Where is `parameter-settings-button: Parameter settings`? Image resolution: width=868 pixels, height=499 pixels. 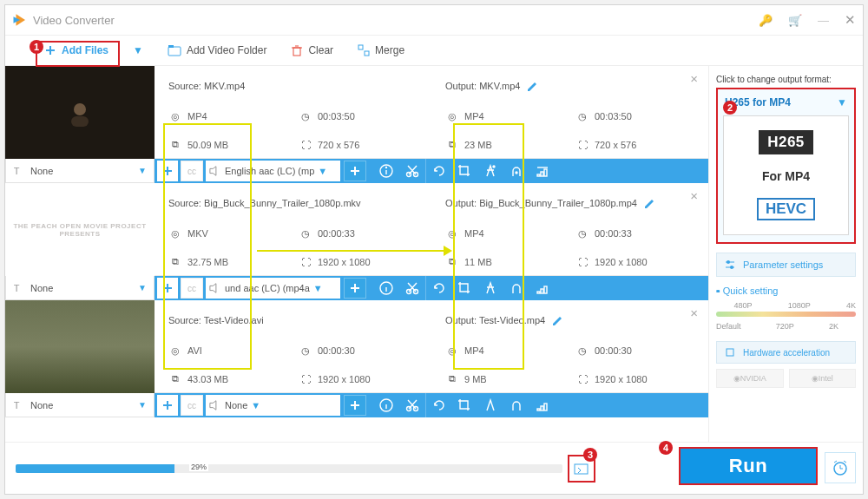 parameter-settings-button: Parameter settings is located at coordinates (786, 265).